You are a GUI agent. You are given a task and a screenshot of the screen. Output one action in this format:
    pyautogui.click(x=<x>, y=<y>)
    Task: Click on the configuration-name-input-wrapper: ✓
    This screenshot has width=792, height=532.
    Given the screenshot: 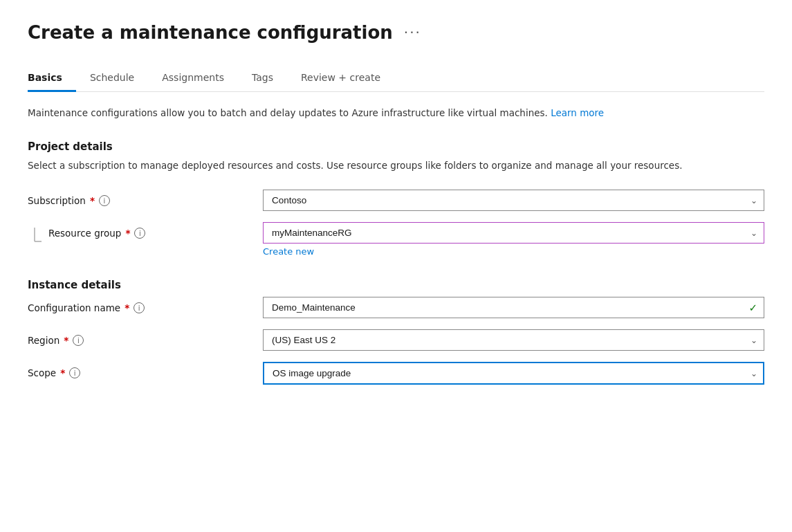 What is the action you would take?
    pyautogui.click(x=513, y=307)
    